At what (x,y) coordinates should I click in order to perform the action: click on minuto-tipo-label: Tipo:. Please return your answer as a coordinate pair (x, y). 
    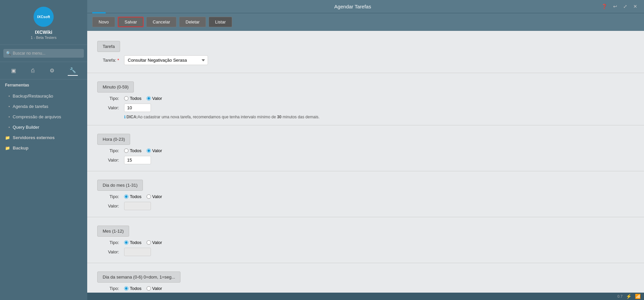
    Looking at the image, I should click on (106, 99).